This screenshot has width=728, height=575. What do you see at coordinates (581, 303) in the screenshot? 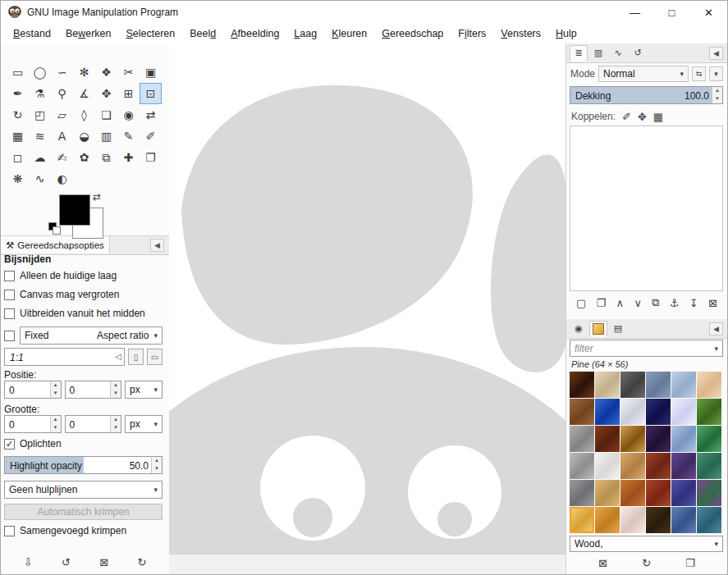
I see `new-layer-button: ▢` at bounding box center [581, 303].